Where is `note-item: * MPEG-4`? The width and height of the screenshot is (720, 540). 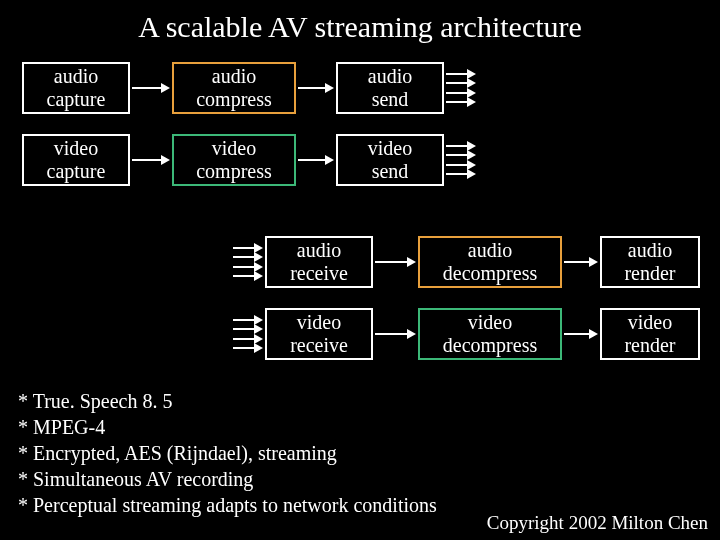
note-item: * MPEG-4 is located at coordinates (228, 427).